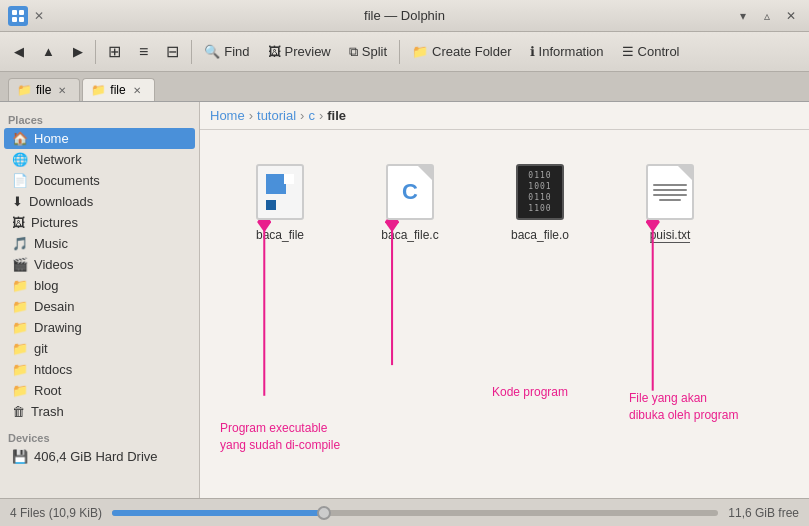 Image resolution: width=809 pixels, height=526 pixels. Describe the element at coordinates (280, 202) in the screenshot. I see `file-item-baca-file: baca_file` at that location.